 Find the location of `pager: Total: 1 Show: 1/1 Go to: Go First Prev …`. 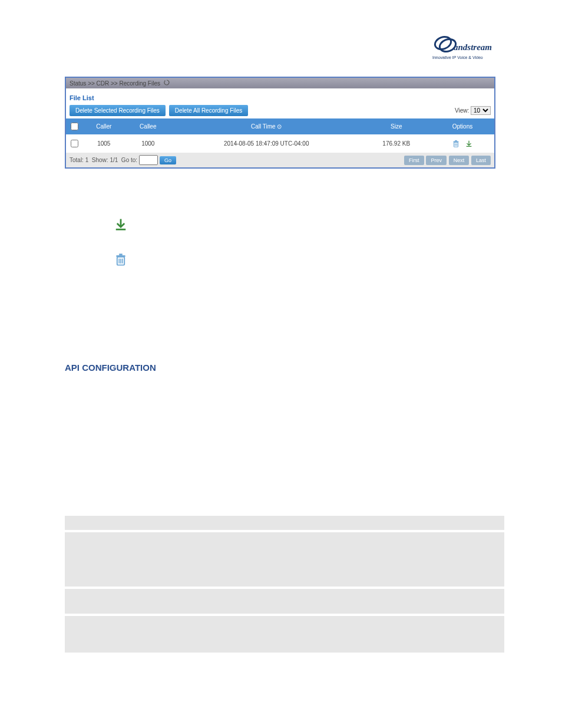

pager: Total: 1 Show: 1/1 Go to: Go First Prev … is located at coordinates (280, 160).